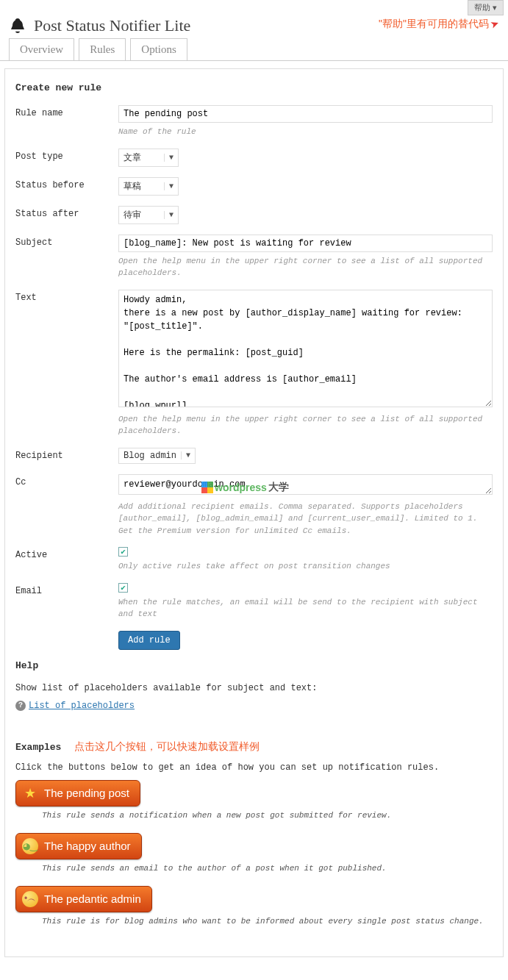 The image size is (508, 980). Describe the element at coordinates (78, 793) in the screenshot. I see `example-pending-post-button: ★ The pending post` at that location.